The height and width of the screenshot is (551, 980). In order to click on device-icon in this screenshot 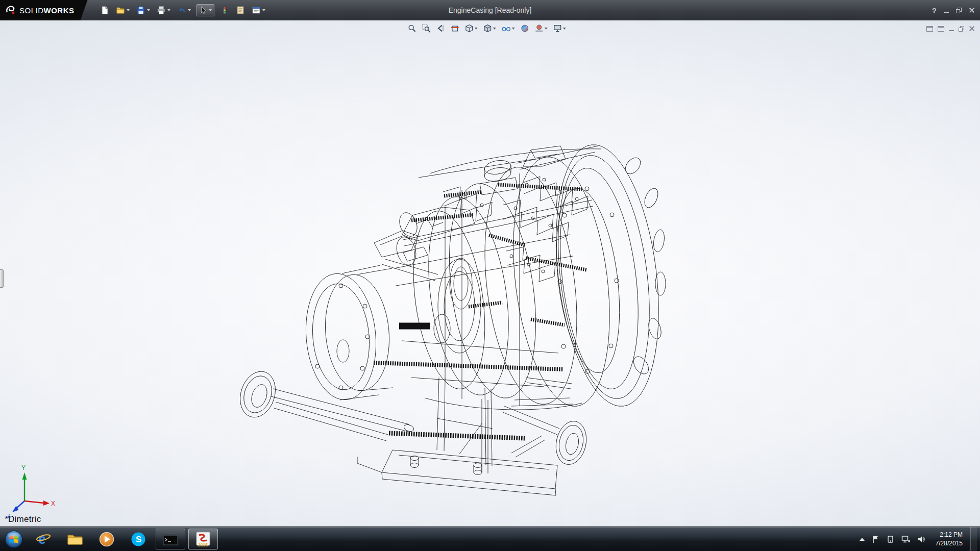, I will do `click(890, 539)`.